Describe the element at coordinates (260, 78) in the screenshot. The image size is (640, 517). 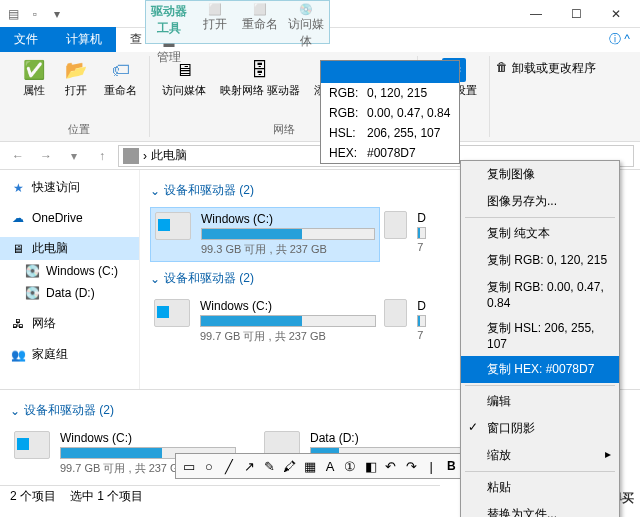
I see `ribbon-mapdrive: 🗄映射网络 驱动器` at that location.